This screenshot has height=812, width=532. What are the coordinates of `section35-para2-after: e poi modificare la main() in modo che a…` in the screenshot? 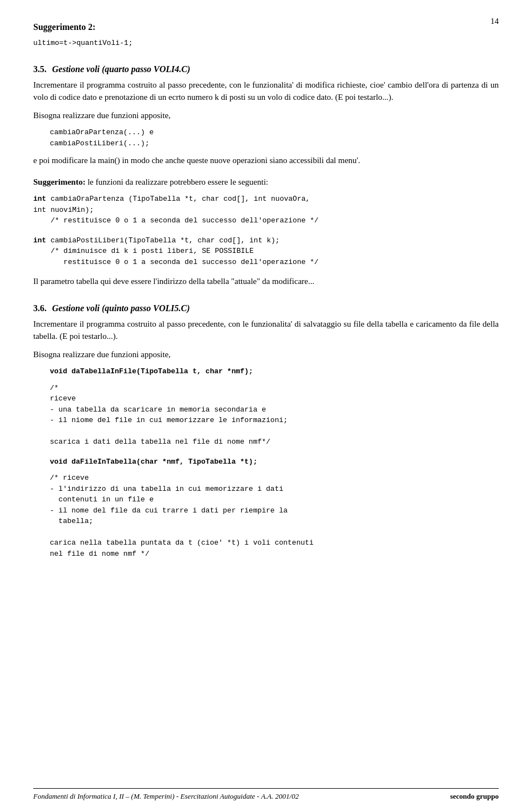 It's located at (266, 161).